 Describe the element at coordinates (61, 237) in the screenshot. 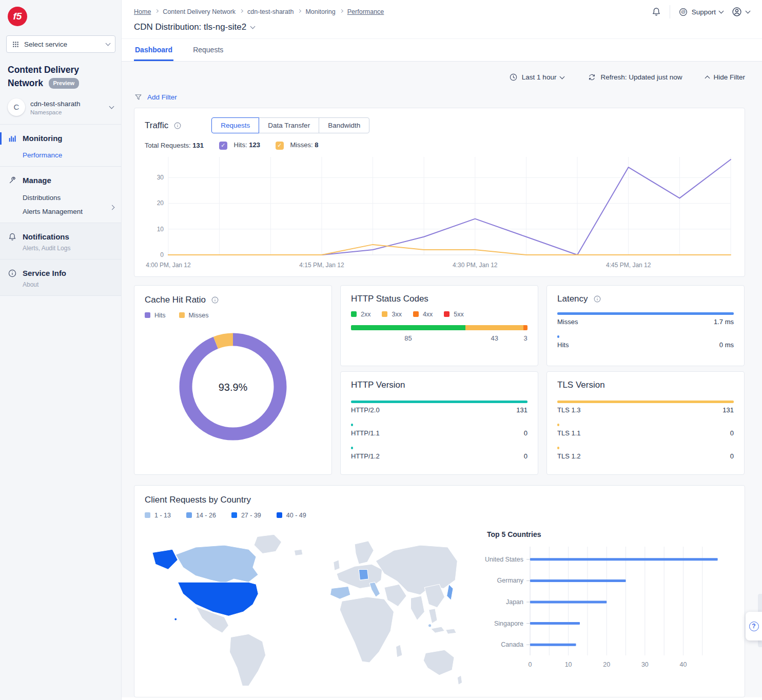

I see `sidebar-item-notifications: Notifications` at that location.